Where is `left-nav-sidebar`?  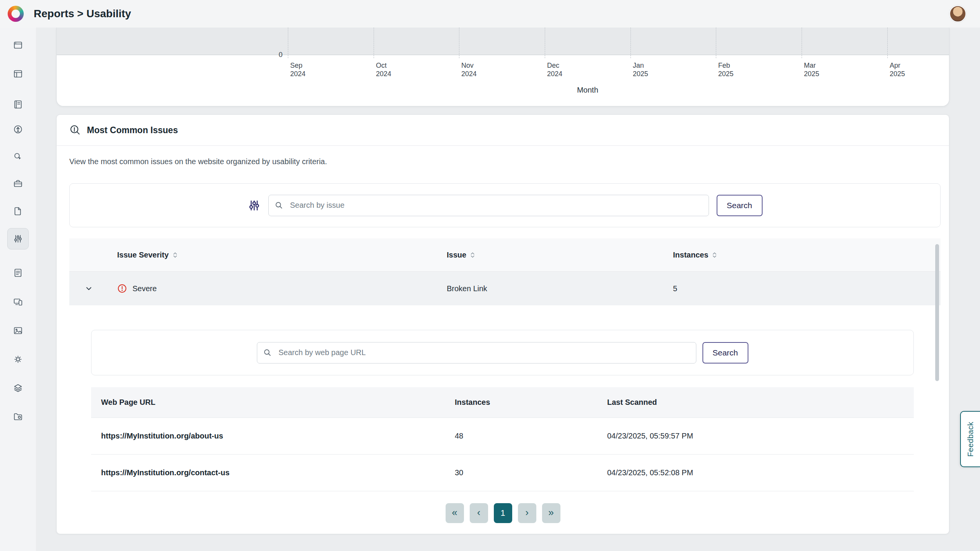
left-nav-sidebar is located at coordinates (18, 289).